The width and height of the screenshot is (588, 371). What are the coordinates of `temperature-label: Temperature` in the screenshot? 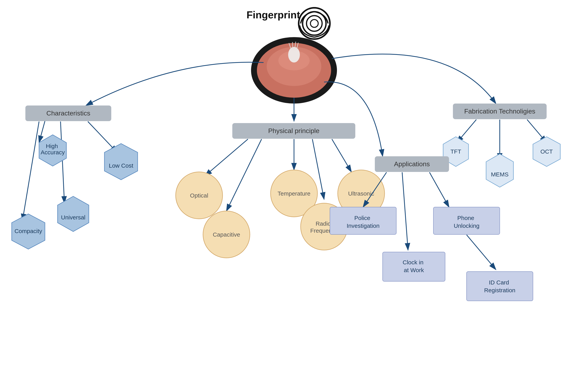 It's located at (294, 194).